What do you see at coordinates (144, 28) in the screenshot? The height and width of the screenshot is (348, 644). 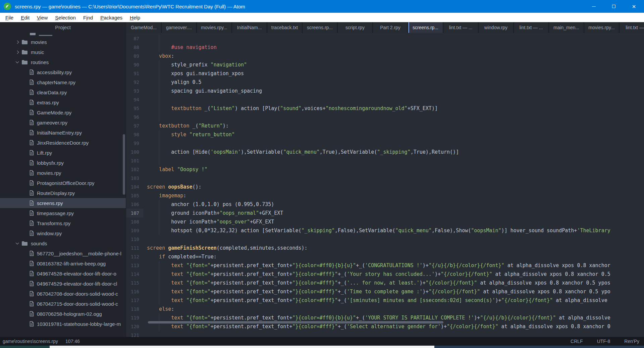 I see `tab-gamemod: GameMod...` at bounding box center [144, 28].